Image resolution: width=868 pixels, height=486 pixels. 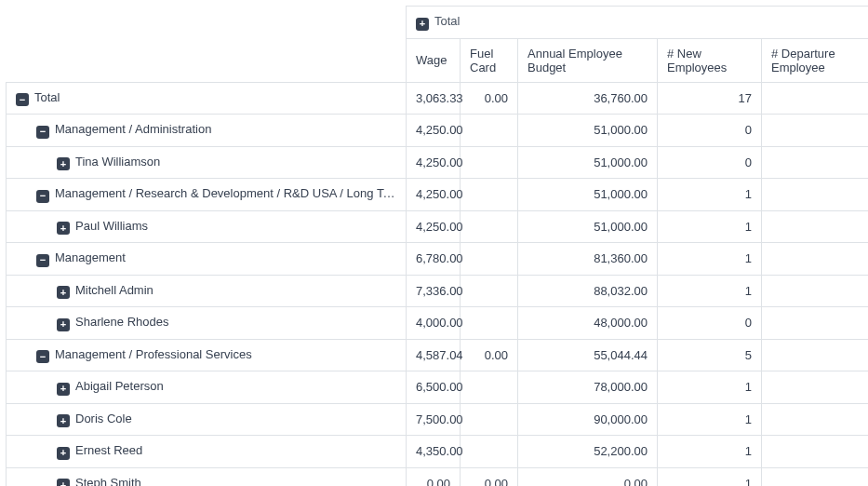 I want to click on row-label: Management, so click(x=90, y=257).